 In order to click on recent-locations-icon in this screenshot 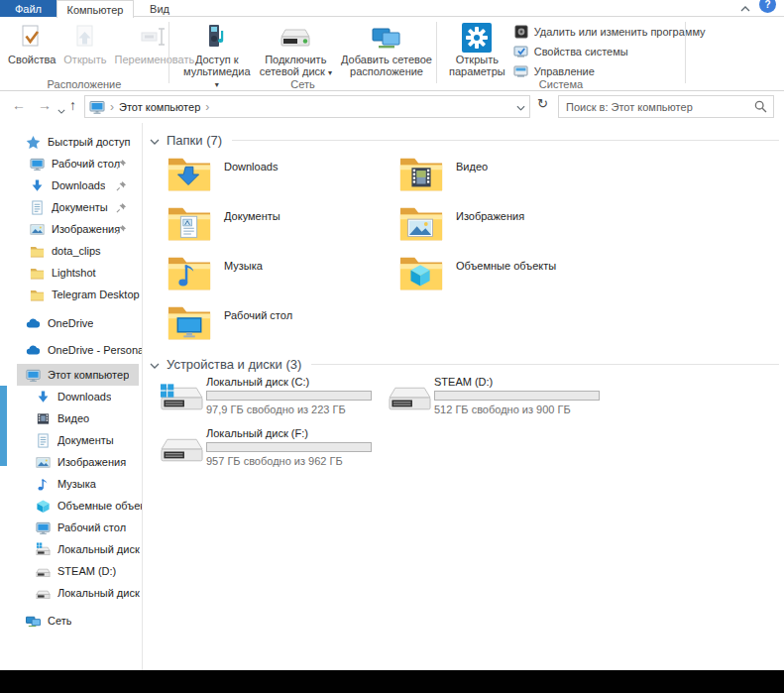, I will do `click(61, 109)`.